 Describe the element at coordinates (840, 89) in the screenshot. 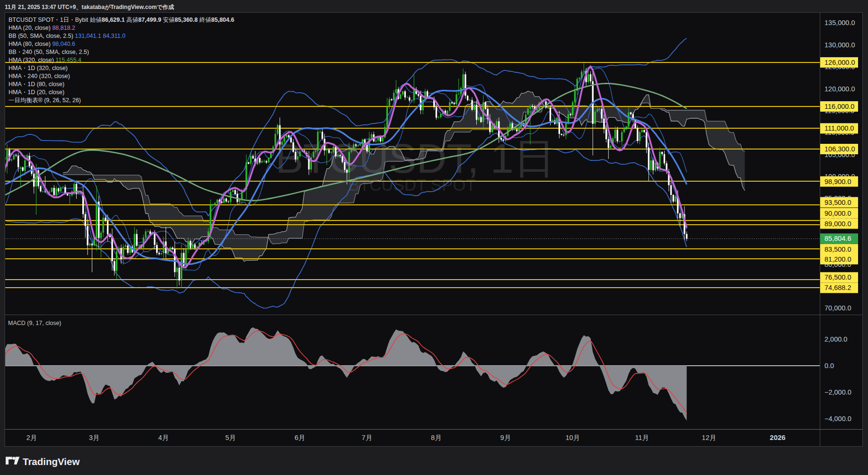

I see `svg-text: 120,000.0` at that location.